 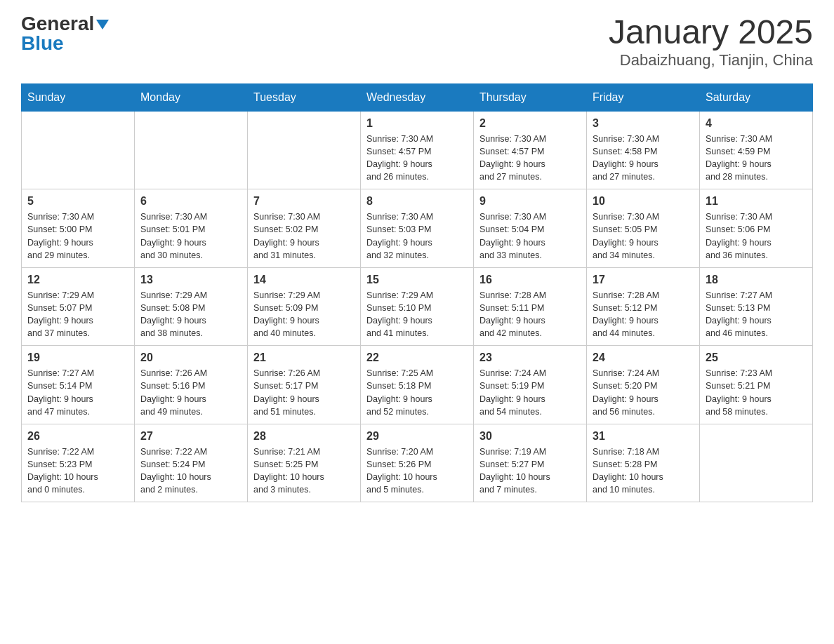 I want to click on day-info: Sunrise: 7:26 AMSunset: 5:16 PMDaylight:…, so click(x=191, y=393).